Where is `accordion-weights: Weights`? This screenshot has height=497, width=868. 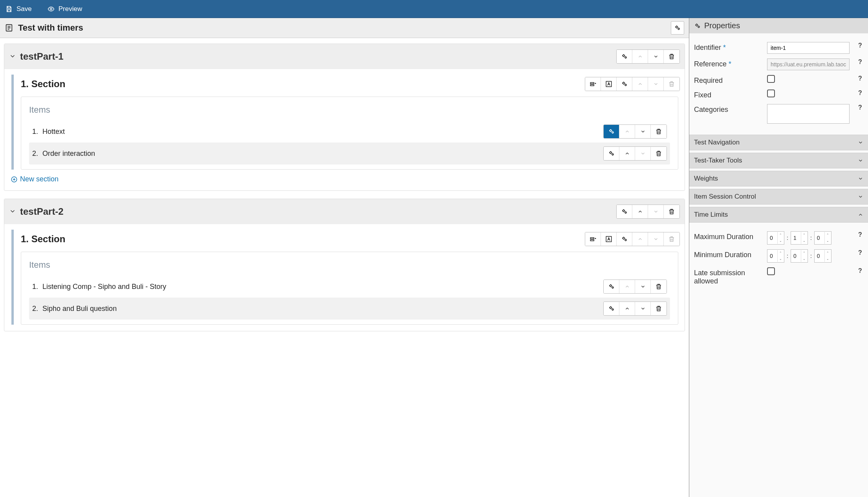 accordion-weights: Weights is located at coordinates (778, 179).